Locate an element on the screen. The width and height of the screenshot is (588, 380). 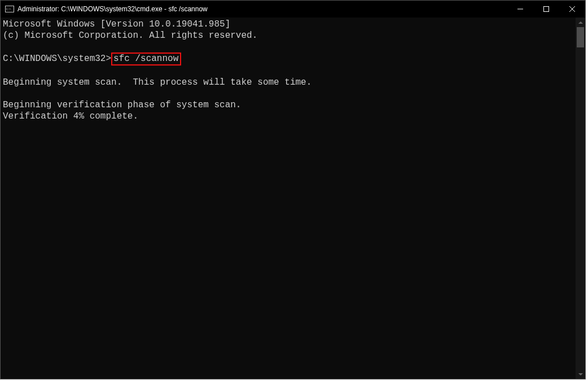
maximize-button is located at coordinates (546, 9).